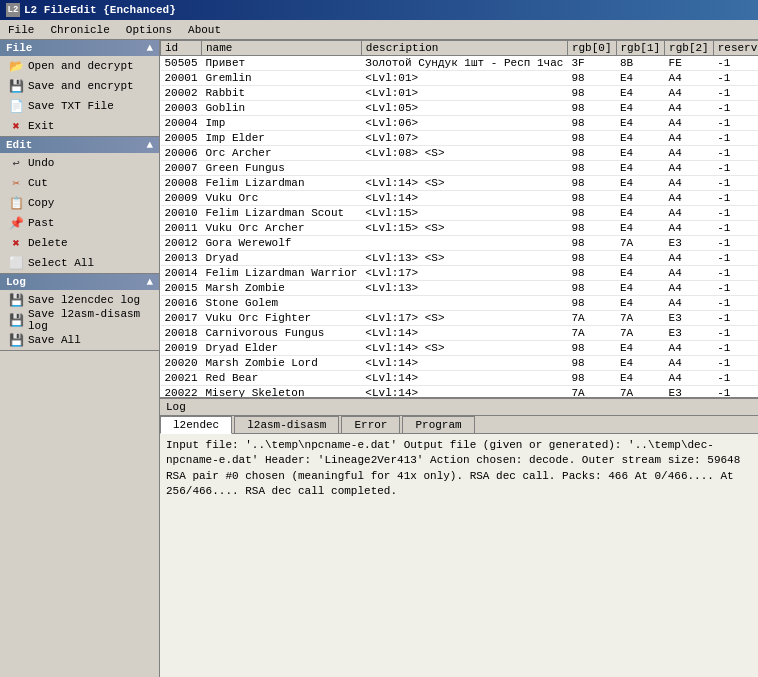  What do you see at coordinates (196, 425) in the screenshot?
I see `log-tab-l2endec: l2endec` at bounding box center [196, 425].